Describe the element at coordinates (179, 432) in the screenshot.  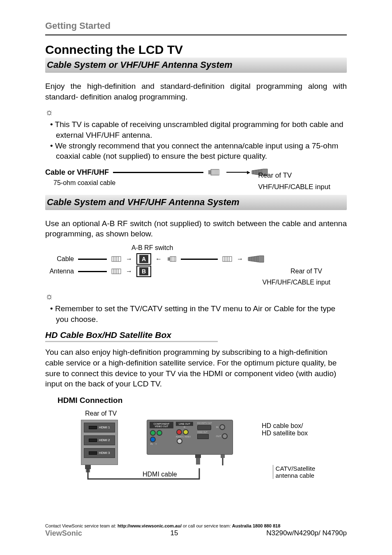
I see `audio-r-port` at that location.